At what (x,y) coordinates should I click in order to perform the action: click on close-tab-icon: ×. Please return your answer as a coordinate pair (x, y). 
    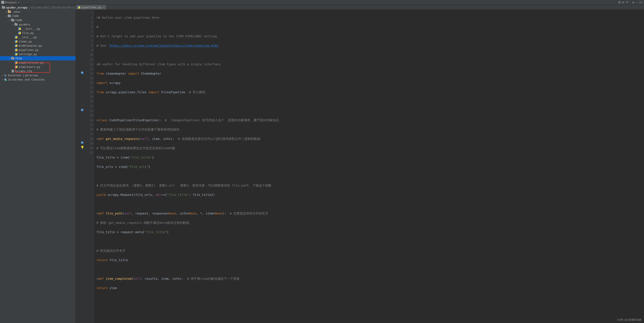
    Looking at the image, I should click on (104, 7).